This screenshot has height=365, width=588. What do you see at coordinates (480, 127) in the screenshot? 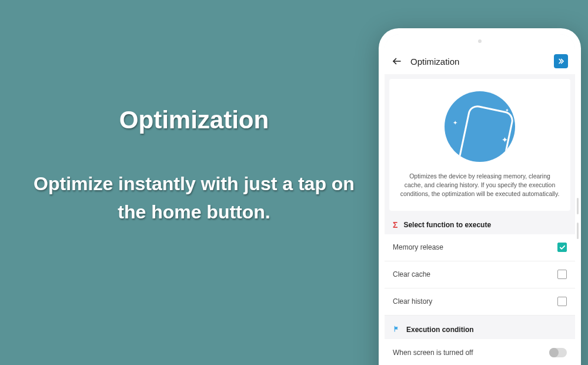
I see `hero-illustration: ✦ ✦ ✦` at bounding box center [480, 127].